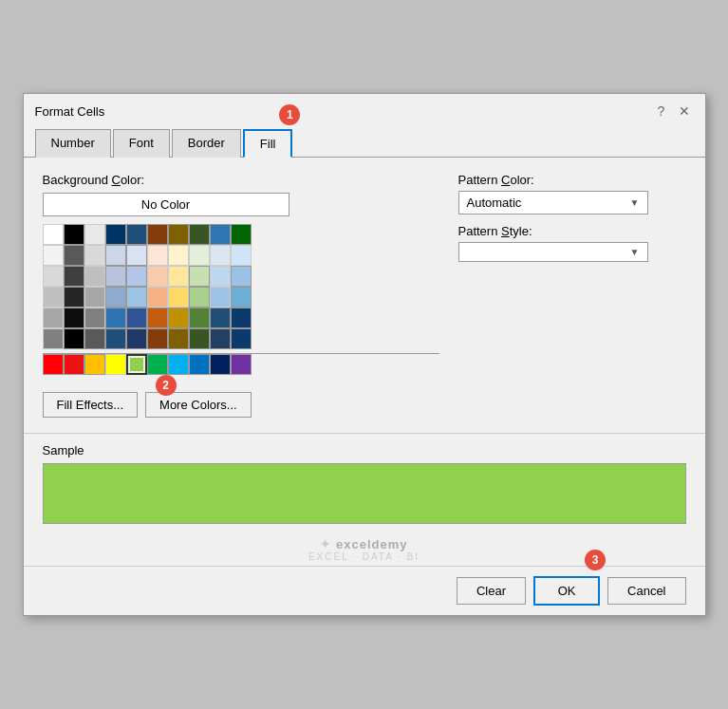 The image size is (728, 709). Describe the element at coordinates (553, 203) in the screenshot. I see `pattern-color-dropdown: Automatic ▼` at that location.